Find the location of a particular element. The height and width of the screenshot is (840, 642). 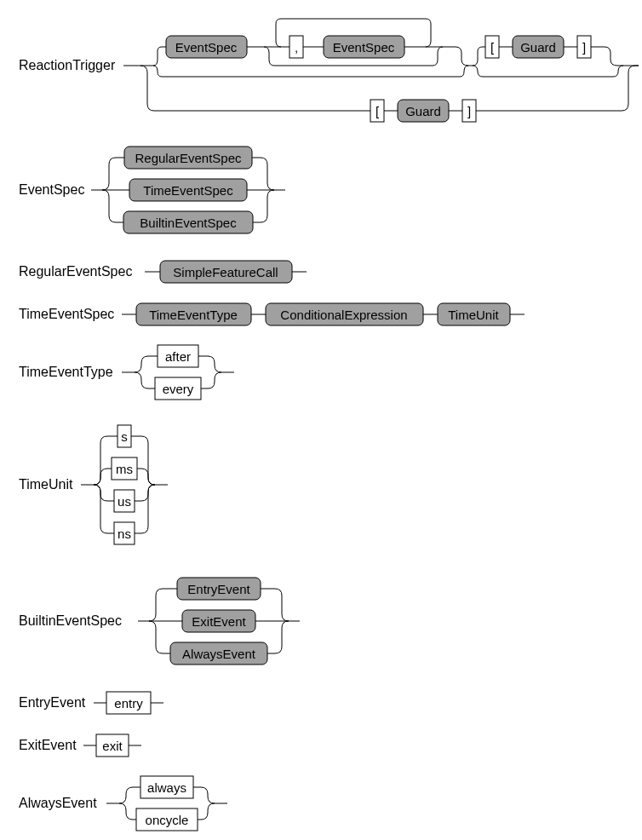

rule-label: TimeUnit is located at coordinates (46, 484).